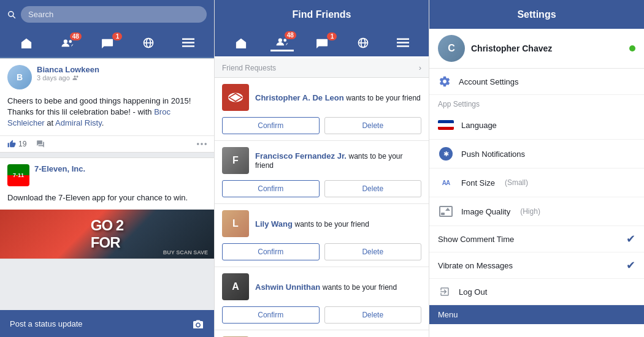 The width and height of the screenshot is (644, 337). Describe the element at coordinates (107, 143) in the screenshot. I see `post-actions: 19` at that location.